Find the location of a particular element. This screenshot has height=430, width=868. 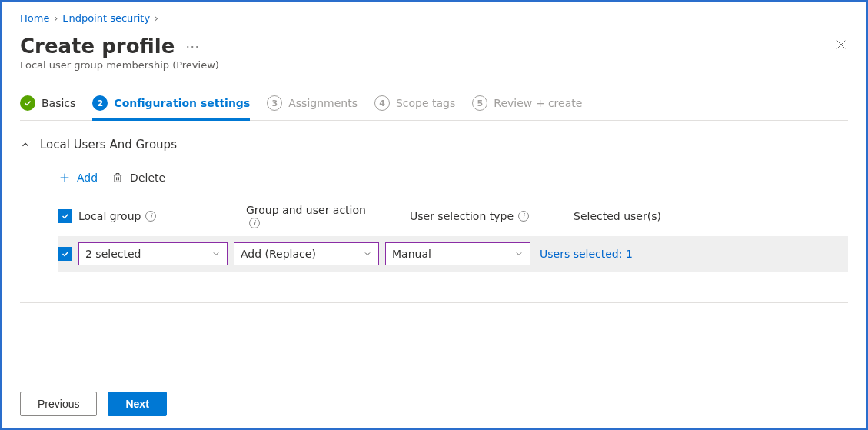

wizard-step-scope-tags: 4 Scope tags is located at coordinates (415, 108).